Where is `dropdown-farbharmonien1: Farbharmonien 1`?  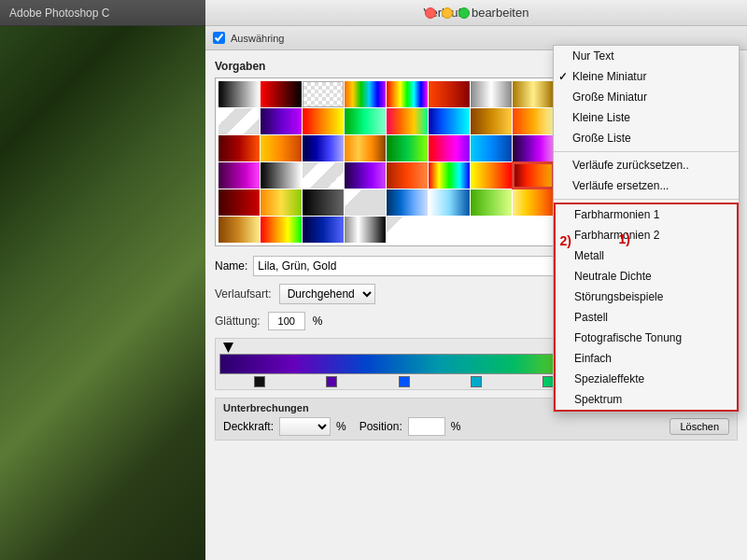 dropdown-farbharmonien1: Farbharmonien 1 is located at coordinates (646, 215).